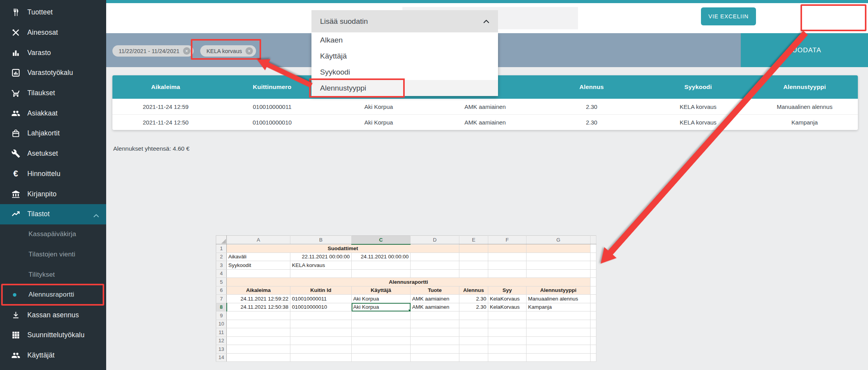 This screenshot has height=370, width=868. Describe the element at coordinates (381, 358) in the screenshot. I see `excel-cell-C14` at that location.